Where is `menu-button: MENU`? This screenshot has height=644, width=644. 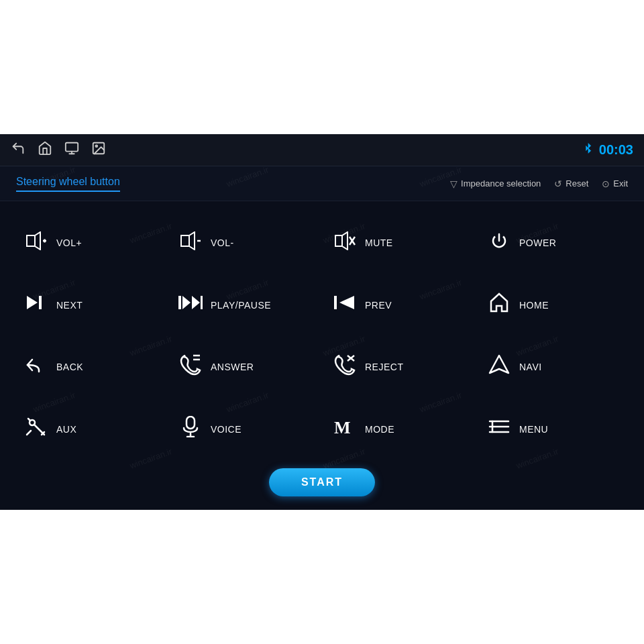
menu-button: MENU is located at coordinates (553, 429).